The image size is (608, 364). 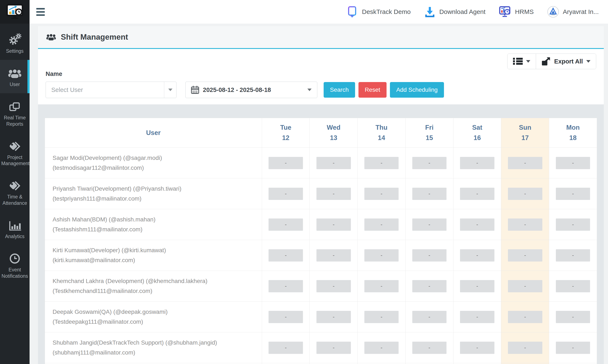 I want to click on name-filter-label: Name, so click(x=321, y=74).